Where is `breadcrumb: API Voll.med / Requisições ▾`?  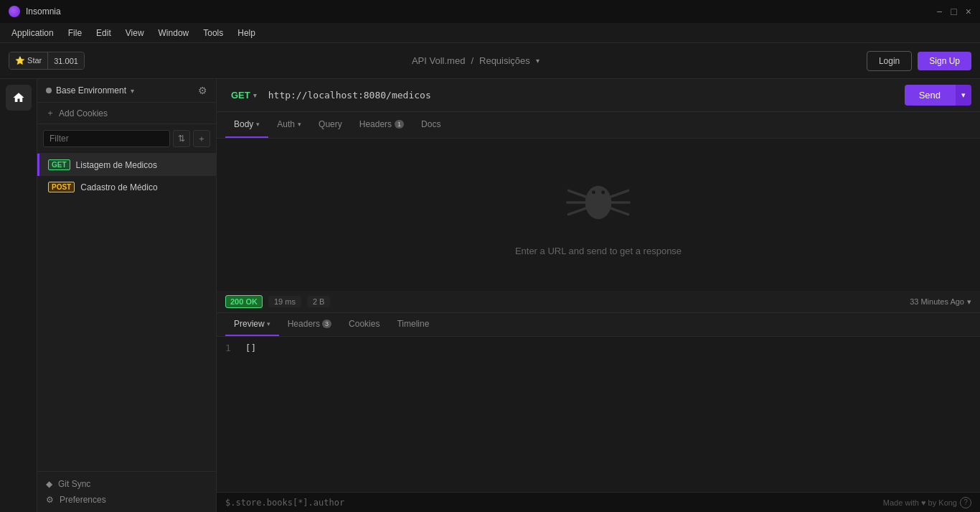
breadcrumb: API Voll.med / Requisições ▾ is located at coordinates (476, 60).